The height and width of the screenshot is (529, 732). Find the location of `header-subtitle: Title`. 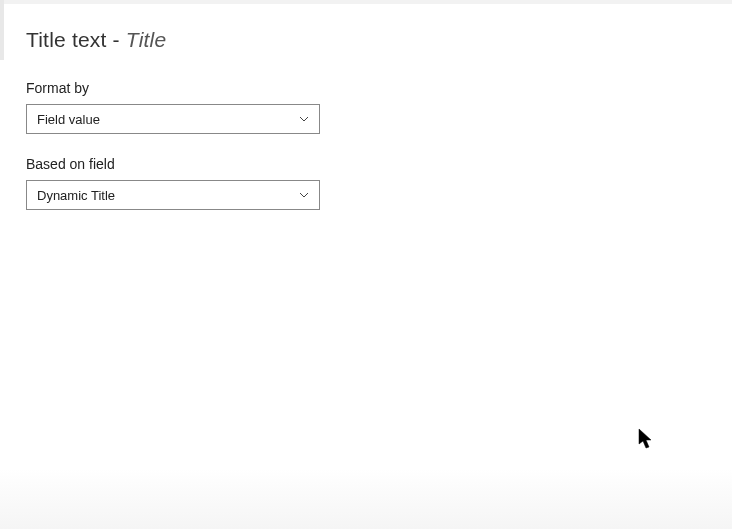

header-subtitle: Title is located at coordinates (146, 40).